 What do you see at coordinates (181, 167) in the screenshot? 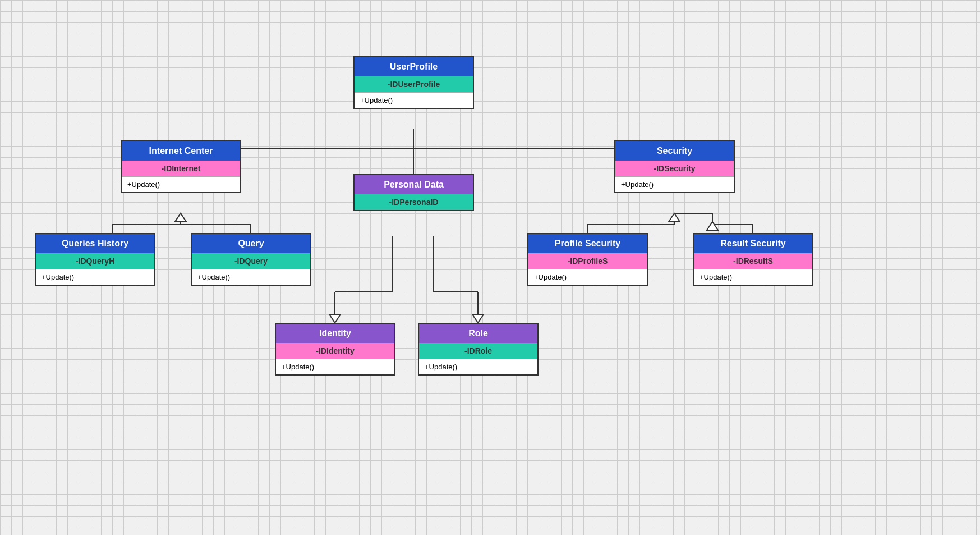
I see `uml-class-internetcenter: Internet Center -IDInternet +Update()` at bounding box center [181, 167].